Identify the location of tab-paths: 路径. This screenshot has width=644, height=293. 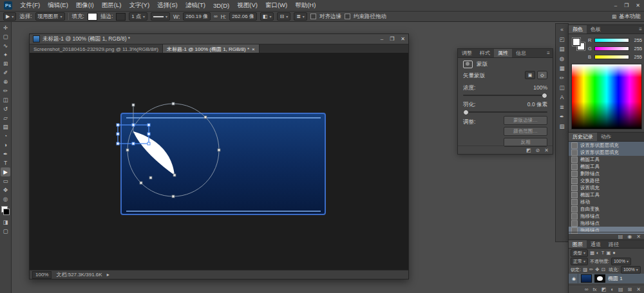
(614, 244).